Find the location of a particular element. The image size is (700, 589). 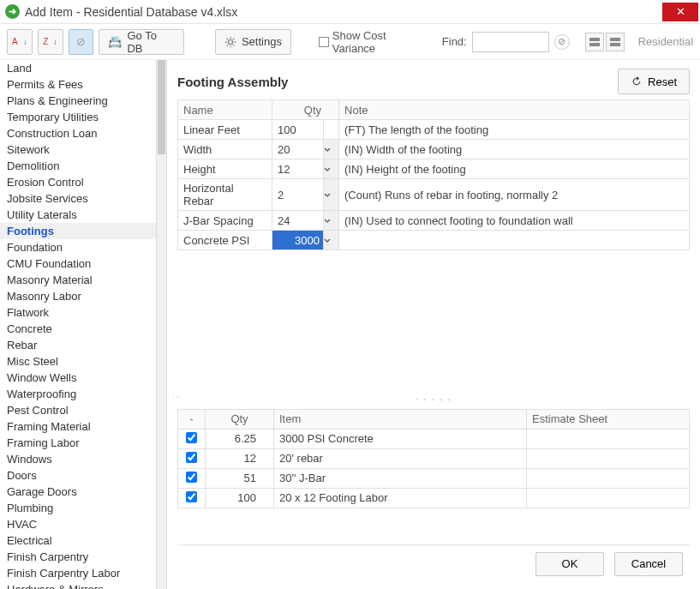

no-sort-button: ⊘ is located at coordinates (81, 42).